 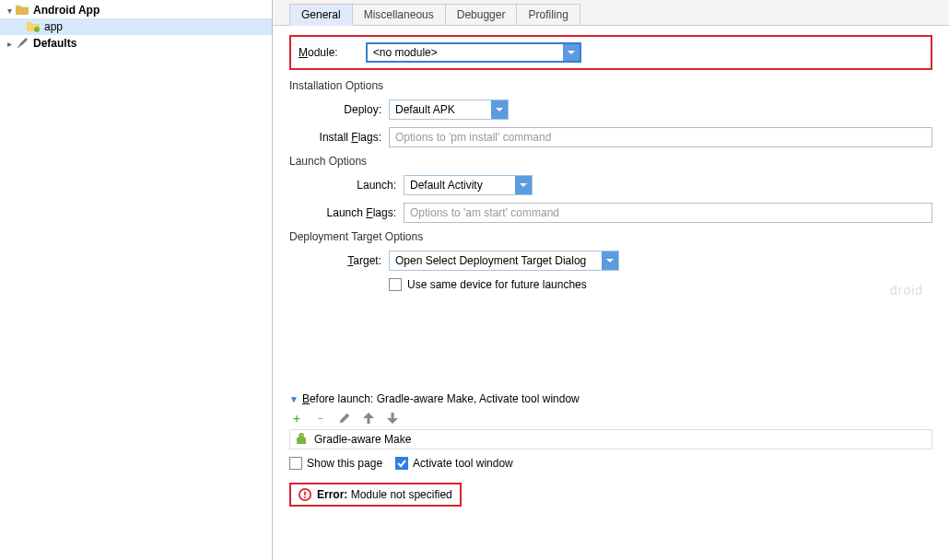 What do you see at coordinates (620, 213) in the screenshot?
I see `launch-flags-row: Launch Flags:` at bounding box center [620, 213].